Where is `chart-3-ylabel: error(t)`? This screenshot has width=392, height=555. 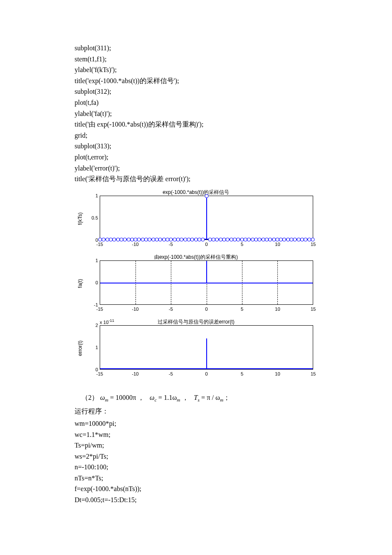
chart-3-ylabel: error(t) is located at coordinates (80, 348).